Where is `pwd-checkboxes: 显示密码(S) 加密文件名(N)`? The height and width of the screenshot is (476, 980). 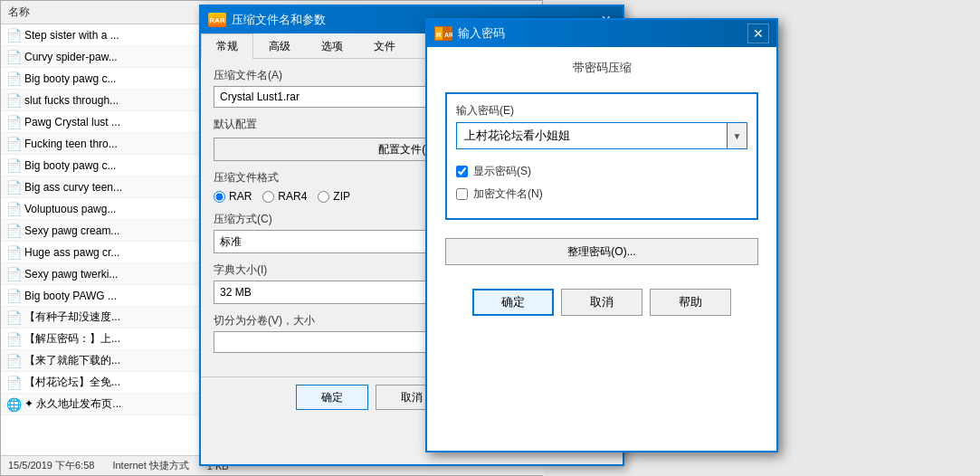
pwd-checkboxes: 显示密码(S) 加密文件名(N) is located at coordinates (602, 183).